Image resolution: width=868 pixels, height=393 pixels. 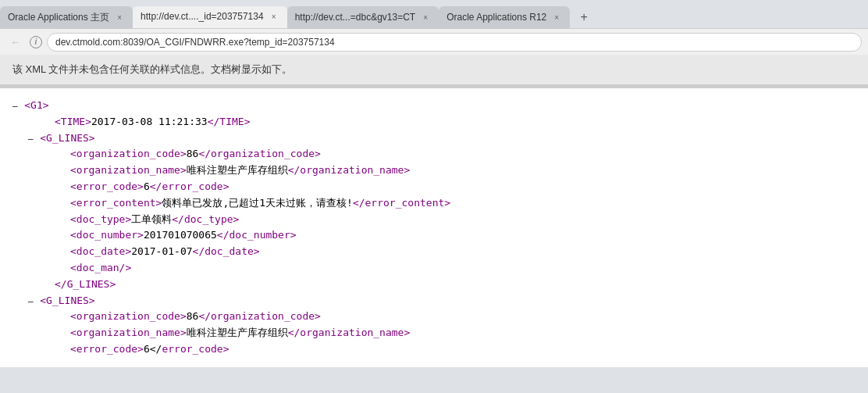 What do you see at coordinates (59, 17) in the screenshot?
I see `tab-label-tab1: Oracle Applications 主页` at bounding box center [59, 17].